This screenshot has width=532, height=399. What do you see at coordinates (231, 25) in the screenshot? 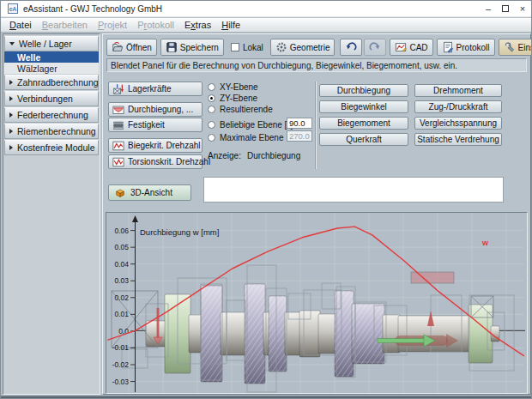
I see `menu-hilfe: Hilfe` at bounding box center [231, 25].